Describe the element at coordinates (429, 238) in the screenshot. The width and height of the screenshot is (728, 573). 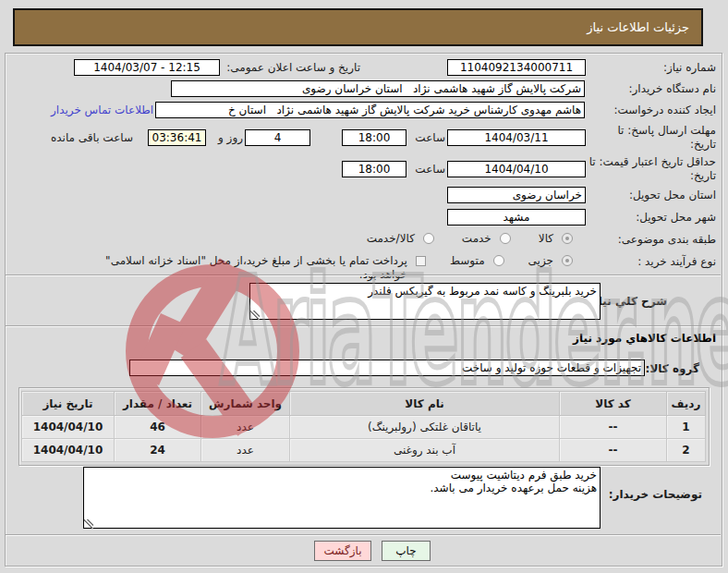
I see `radio-kala-khedmat` at that location.